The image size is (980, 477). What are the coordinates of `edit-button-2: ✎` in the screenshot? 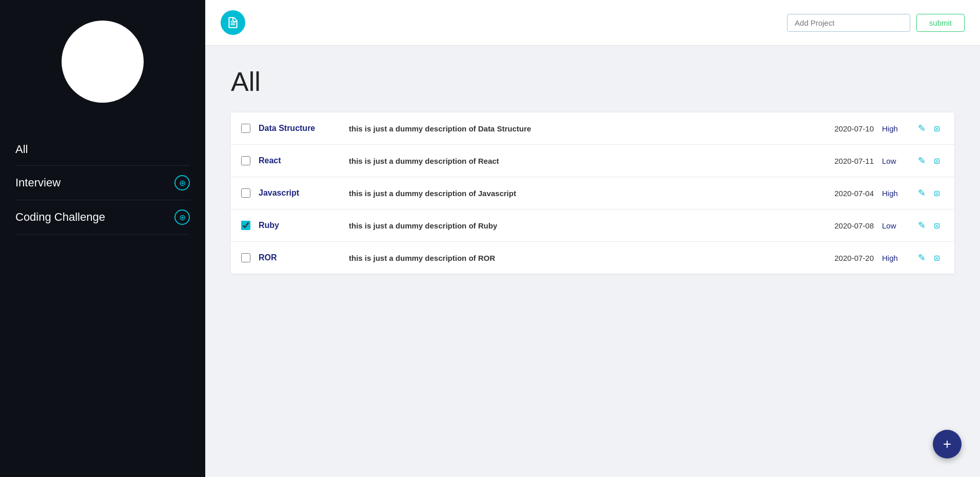 It's located at (922, 161).